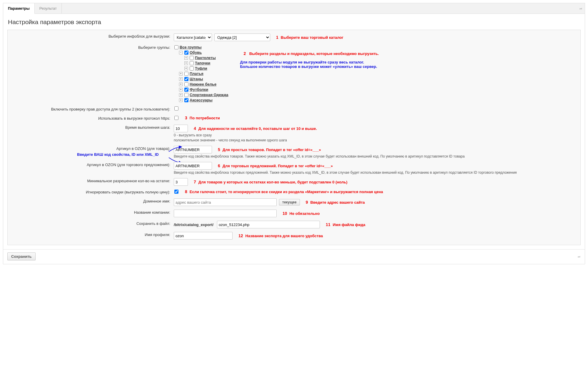  I want to click on anno-num-7: 7, so click(195, 182).